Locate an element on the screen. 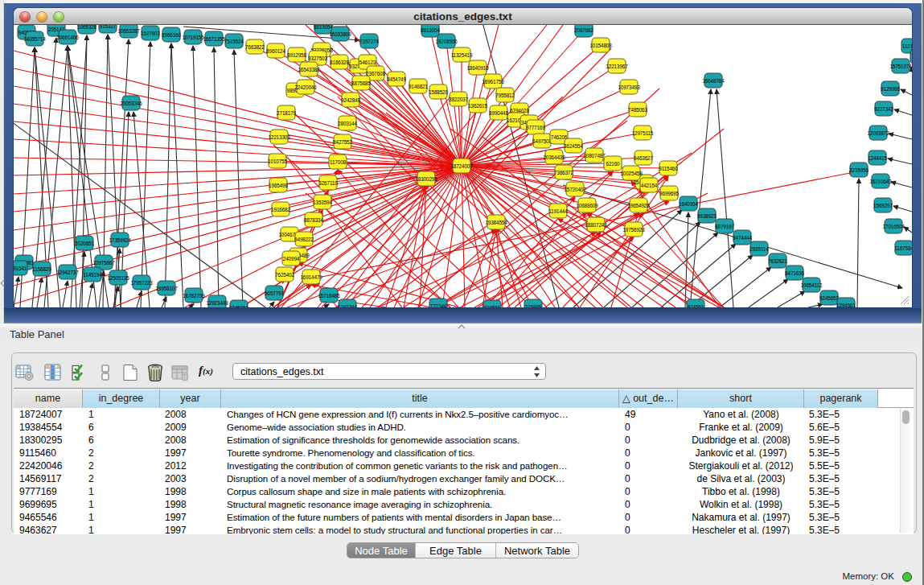 This screenshot has width=924, height=585. svg-text: 12093872 is located at coordinates (878, 134).